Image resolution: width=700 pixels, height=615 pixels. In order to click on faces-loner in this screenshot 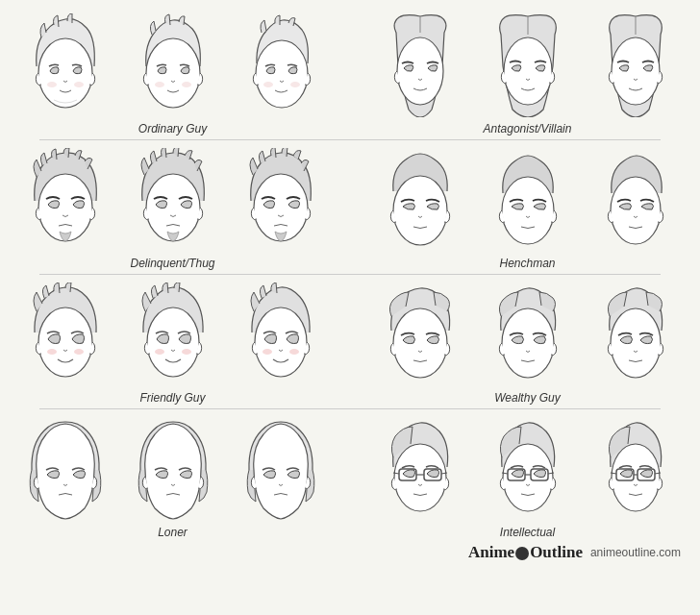, I will do `click(173, 469)`.